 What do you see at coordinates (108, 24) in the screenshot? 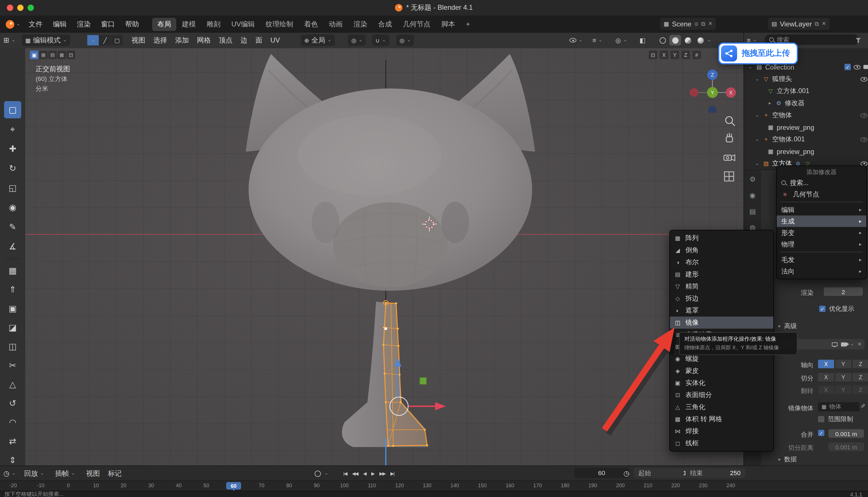
I see `menu-window: 窗口` at bounding box center [108, 24].